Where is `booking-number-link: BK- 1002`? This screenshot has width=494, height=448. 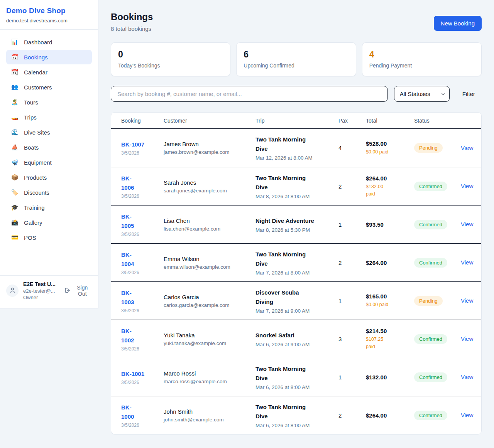 booking-number-link: BK- 1002 is located at coordinates (142, 336).